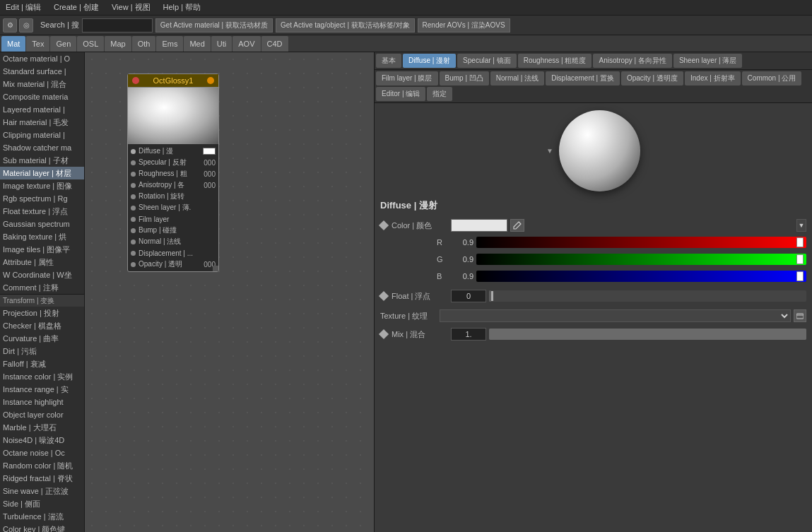 This screenshot has width=812, height=532. What do you see at coordinates (173, 81) in the screenshot?
I see `node-header: OctGlossy1` at bounding box center [173, 81].